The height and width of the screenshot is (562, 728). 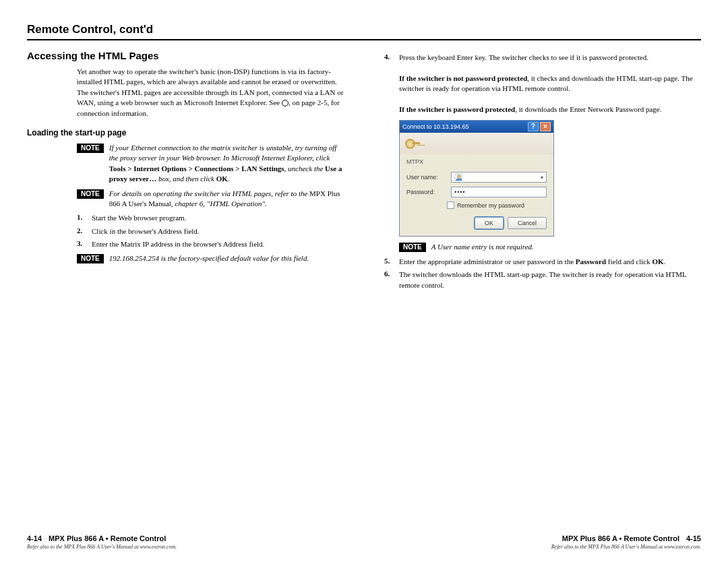 I want to click on password-label: Password:, so click(x=427, y=192).